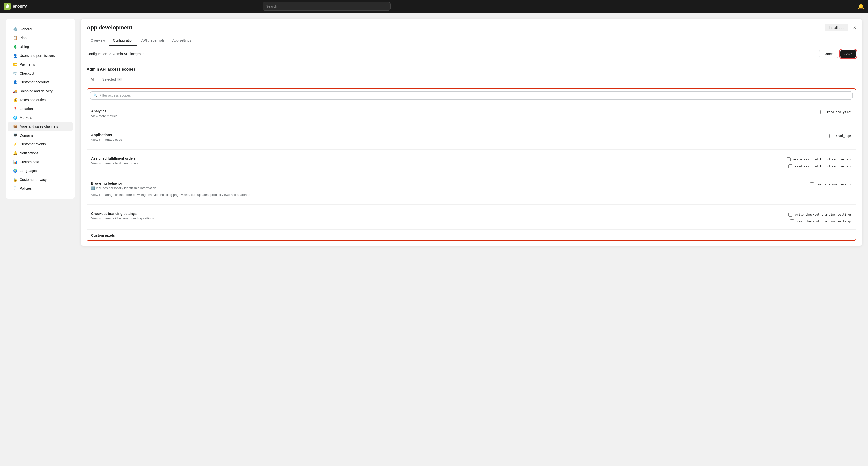  Describe the element at coordinates (471, 139) in the screenshot. I see `scope-applications-row: Applications View or manage apps read_ap…` at that location.